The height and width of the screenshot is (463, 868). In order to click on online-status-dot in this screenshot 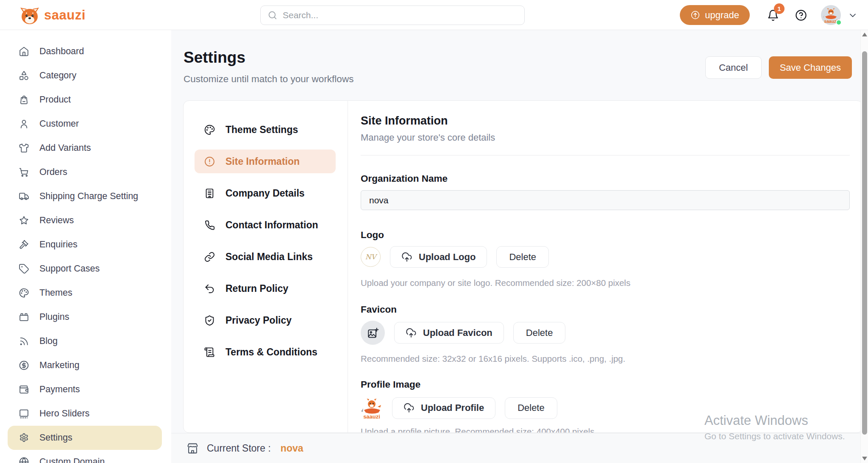, I will do `click(839, 22)`.